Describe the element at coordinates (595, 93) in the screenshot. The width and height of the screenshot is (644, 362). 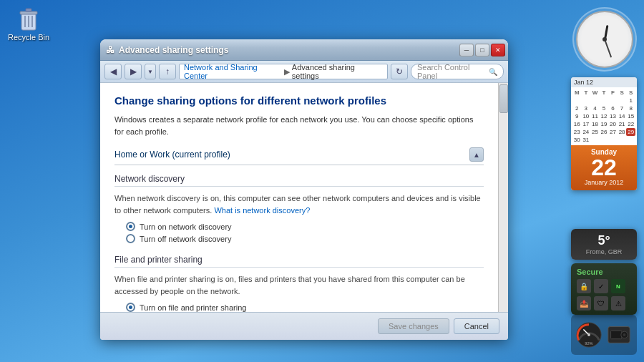
I see `cal-header-w: W` at that location.